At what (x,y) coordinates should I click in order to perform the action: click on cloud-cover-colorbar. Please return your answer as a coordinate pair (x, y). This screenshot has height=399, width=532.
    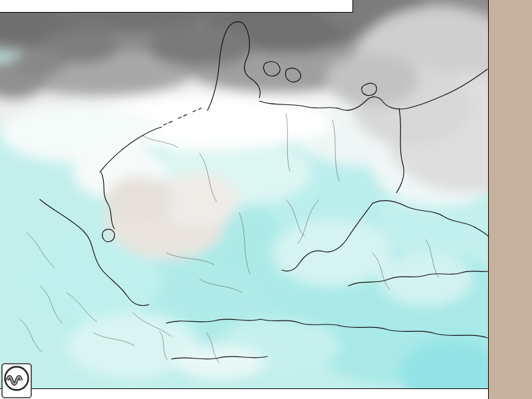
    Looking at the image, I should click on (511, 200).